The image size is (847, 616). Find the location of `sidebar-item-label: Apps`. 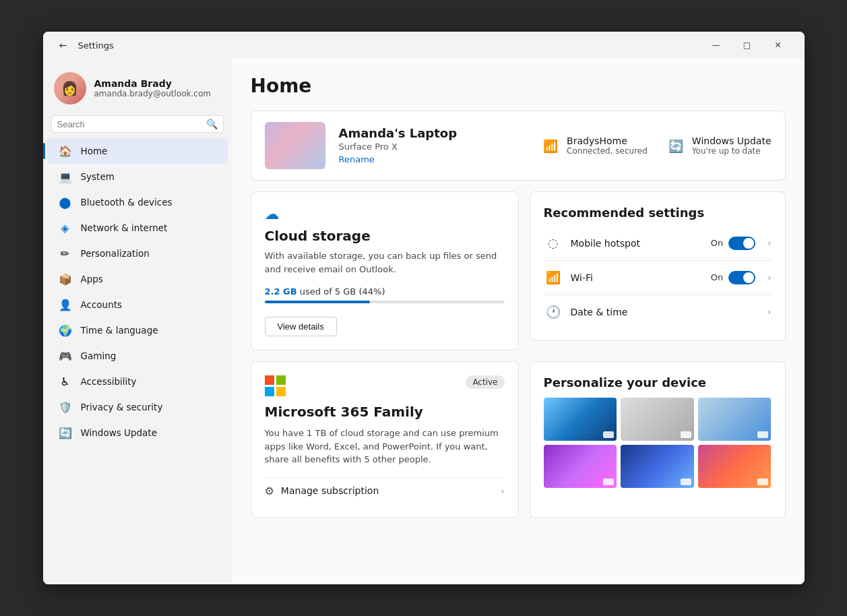

sidebar-item-label: Apps is located at coordinates (92, 279).